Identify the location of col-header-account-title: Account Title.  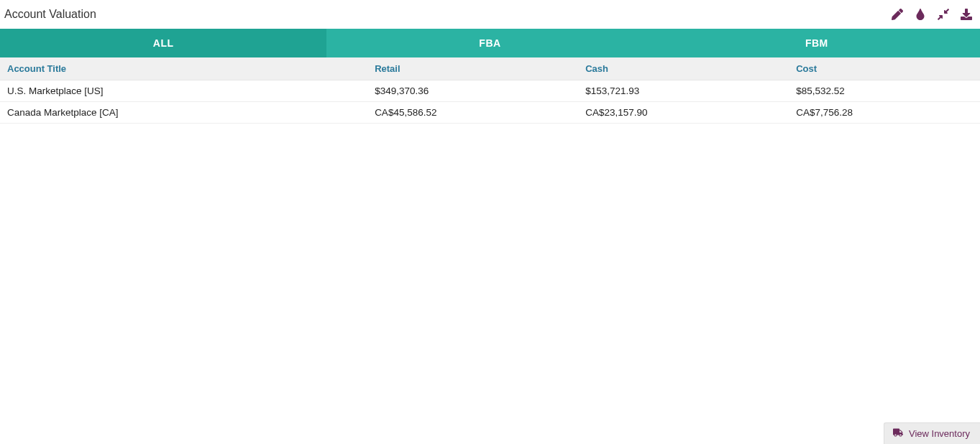
(184, 69).